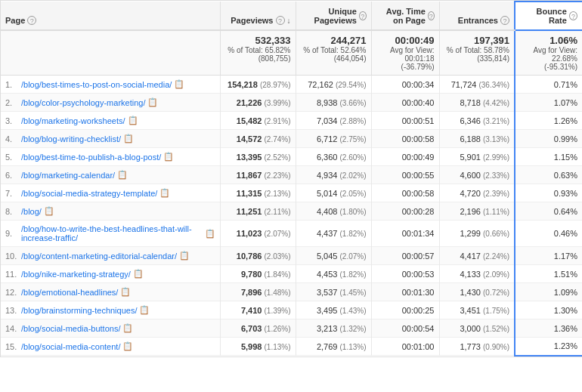 This screenshot has height=392, width=582. What do you see at coordinates (405, 59) in the screenshot?
I see `totals-atp-sub: Avg for View: 00:01:18 (-36.79%)` at bounding box center [405, 59].